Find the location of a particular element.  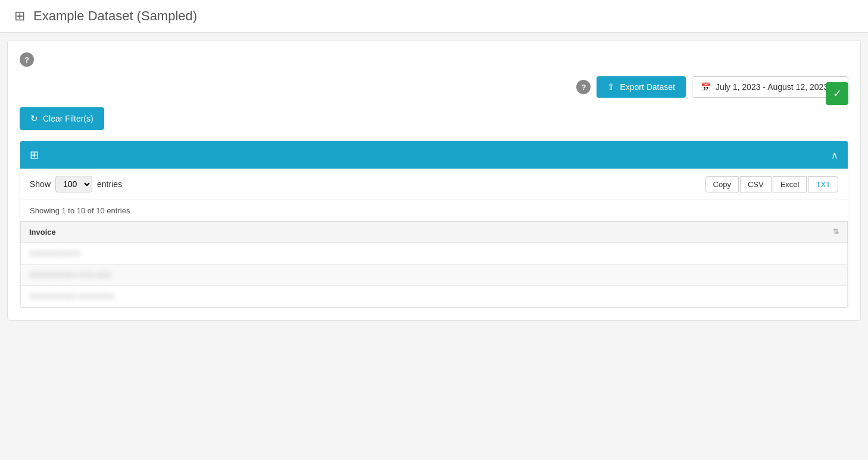

table-controls: Show 100 10 25 50 entries Copy CSV Excel… is located at coordinates (434, 185).